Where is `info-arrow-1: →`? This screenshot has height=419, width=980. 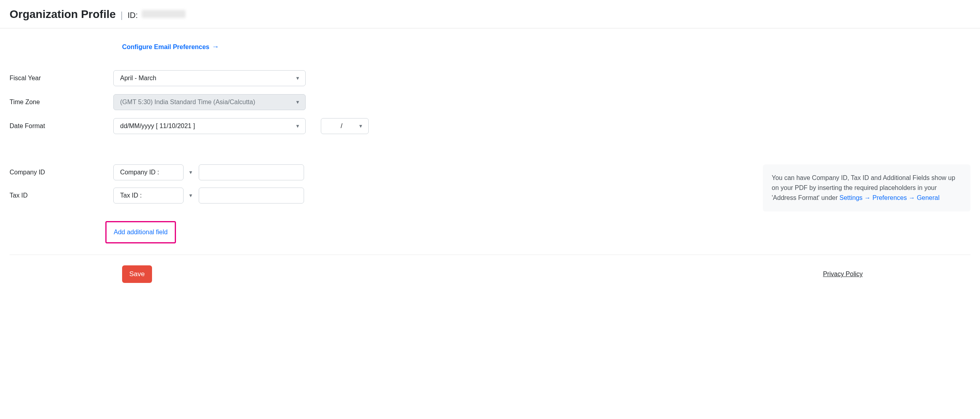 info-arrow-1: → is located at coordinates (867, 198).